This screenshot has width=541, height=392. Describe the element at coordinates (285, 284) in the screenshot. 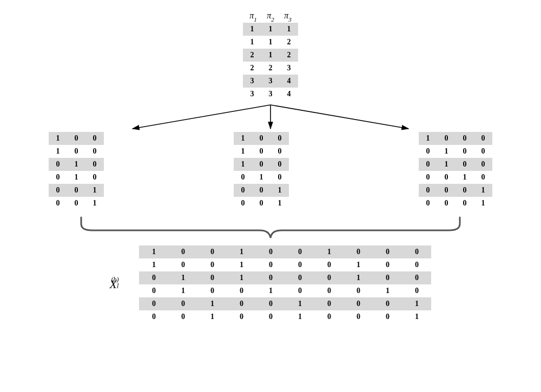

I see `concatenated-matrix: 1001001000100100010001010001000100100010…` at that location.